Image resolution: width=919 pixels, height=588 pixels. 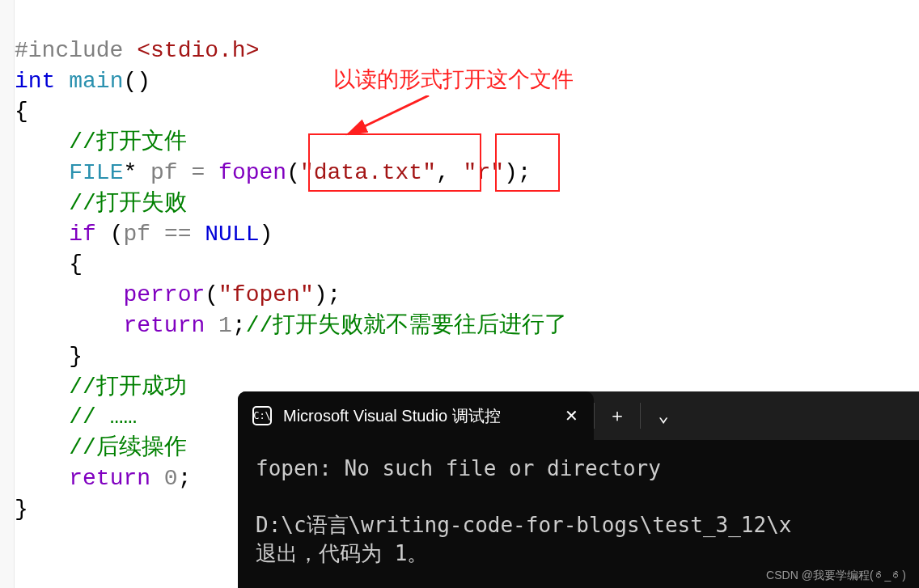 I want to click on output-line: D:\c语言\writing-code-for-blogs\test_3_12\…, so click(x=523, y=525).